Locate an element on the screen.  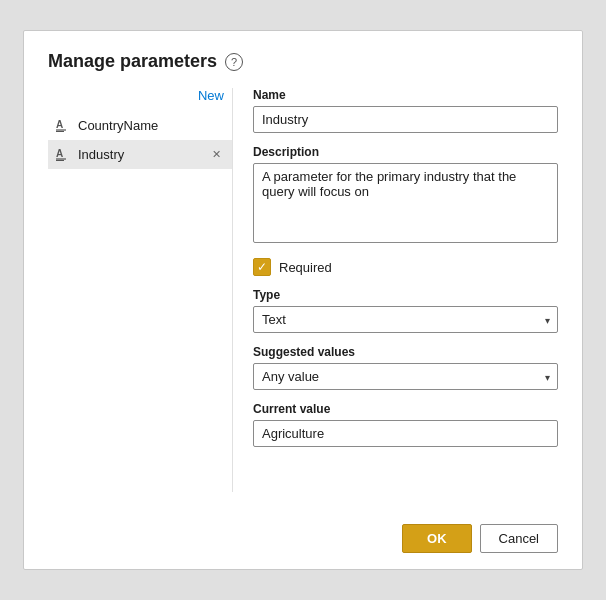
name-input is located at coordinates (406, 120).